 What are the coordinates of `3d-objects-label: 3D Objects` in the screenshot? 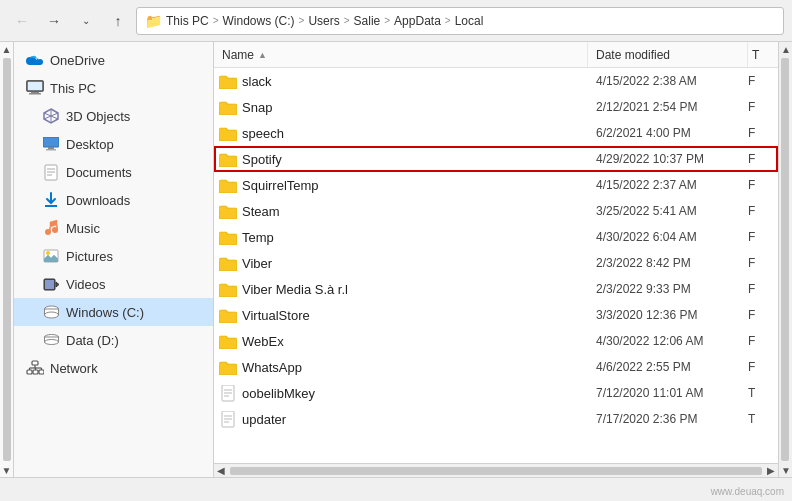 It's located at (98, 116).